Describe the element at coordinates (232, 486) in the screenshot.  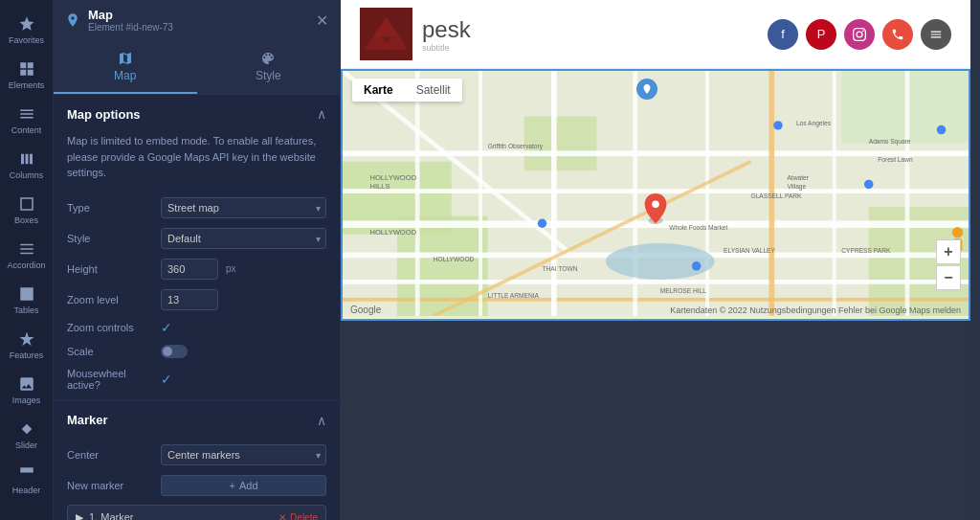
I see `plus-icon: +` at that location.